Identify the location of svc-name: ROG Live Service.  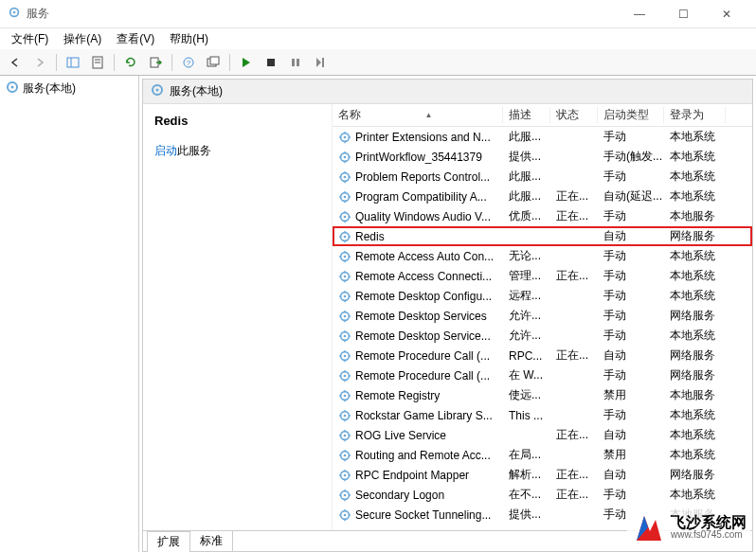
(401, 436).